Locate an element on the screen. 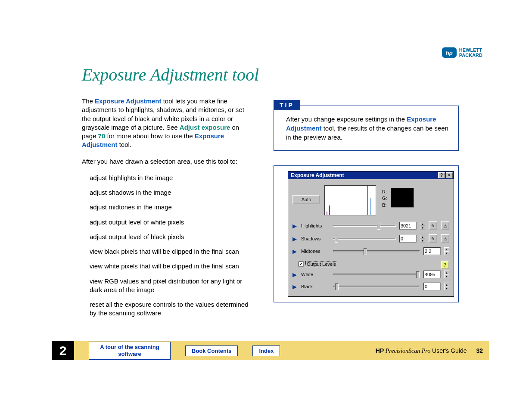 The image size is (532, 411). row-midtones: ▶ Midtones 2.2 ▲▼ is located at coordinates (371, 251).